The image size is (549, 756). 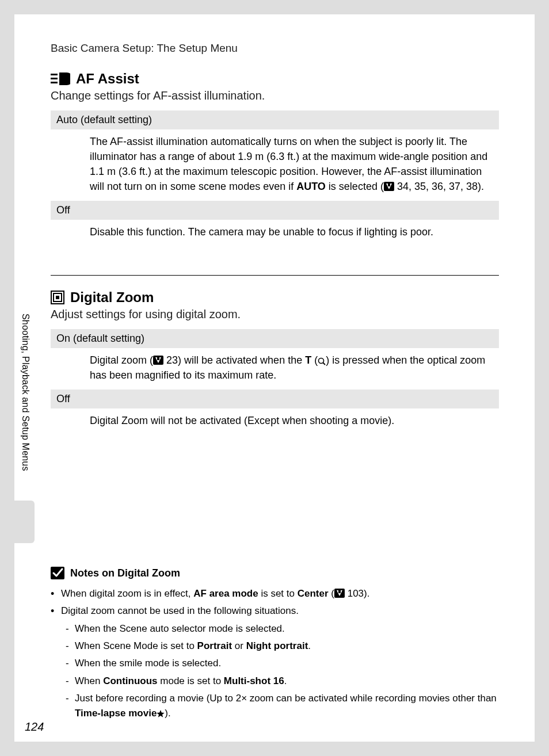 I want to click on dz-row1-head: On (default setting), so click(x=275, y=338).